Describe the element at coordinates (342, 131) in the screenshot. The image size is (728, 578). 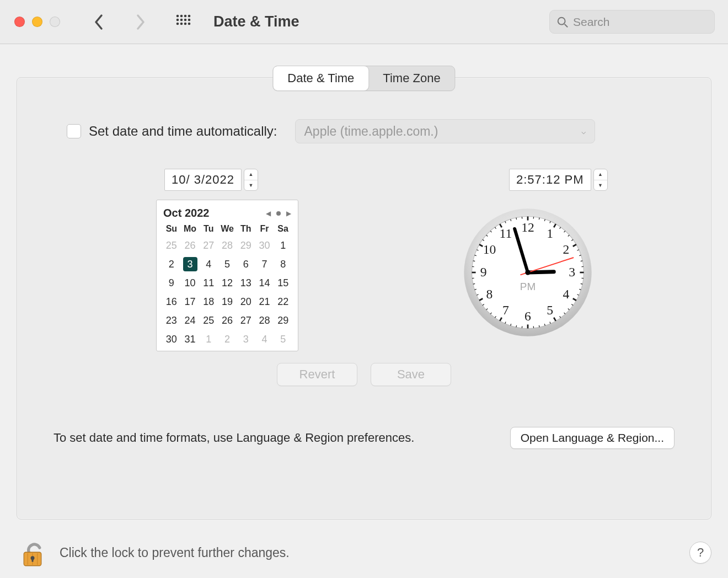
I see `auto-time-row: Set date and time automatically: Apple (…` at that location.